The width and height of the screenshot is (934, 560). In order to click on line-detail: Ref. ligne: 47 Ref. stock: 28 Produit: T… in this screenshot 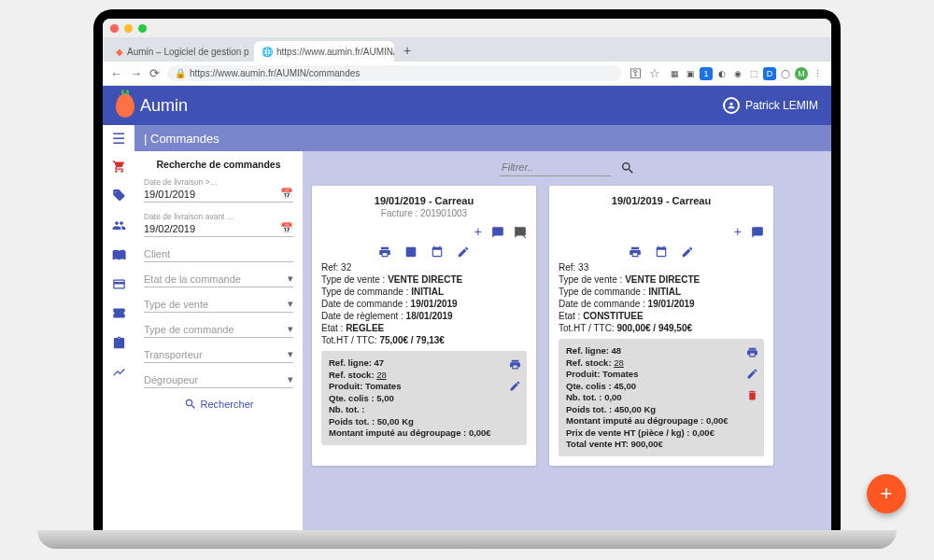, I will do `click(424, 398)`.